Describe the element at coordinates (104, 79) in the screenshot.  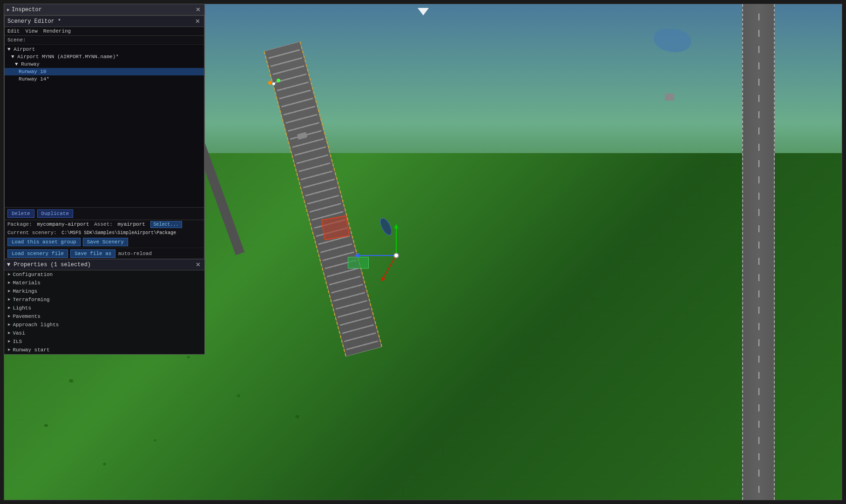
I see `tree-item-runway-14: Runway 14*` at that location.